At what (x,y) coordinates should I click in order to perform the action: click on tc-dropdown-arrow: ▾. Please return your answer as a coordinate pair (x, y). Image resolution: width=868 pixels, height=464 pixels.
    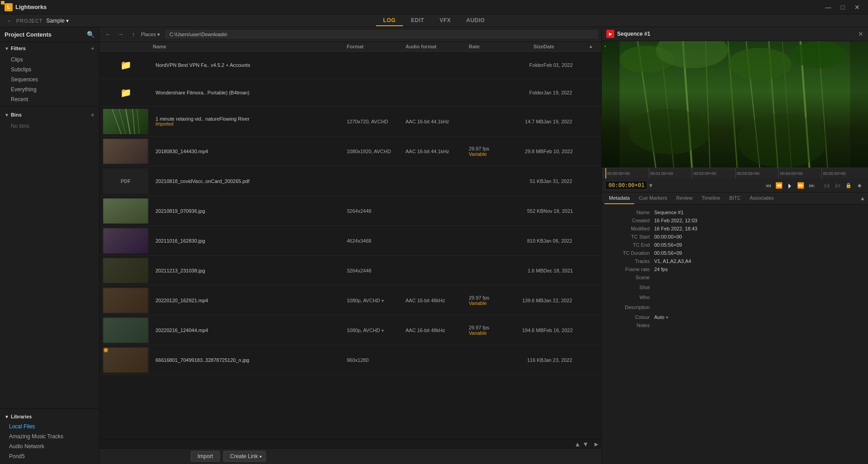
    Looking at the image, I should click on (651, 185).